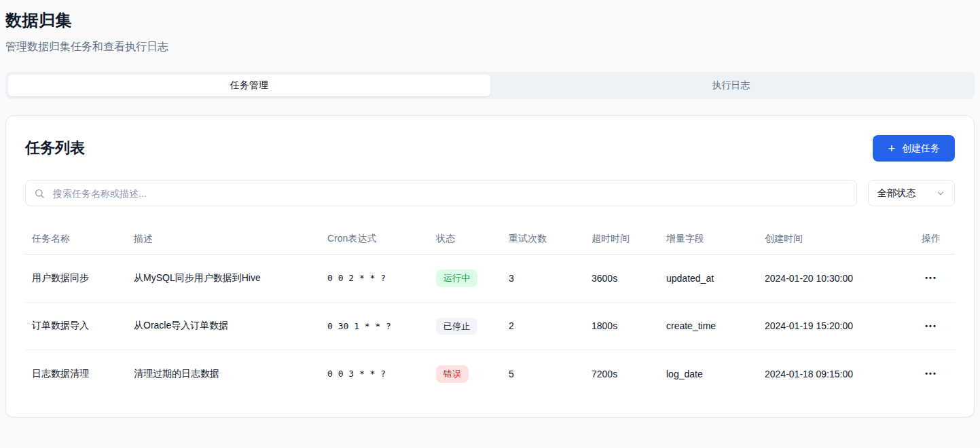 The width and height of the screenshot is (980, 448). Describe the element at coordinates (249, 86) in the screenshot. I see `tab-task-management: 任务管理` at that location.